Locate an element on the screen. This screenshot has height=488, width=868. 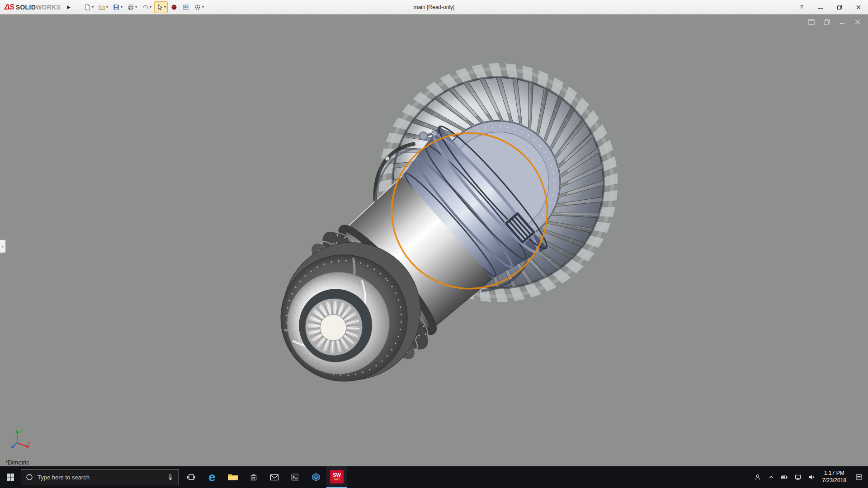
network-icon is located at coordinates (798, 477).